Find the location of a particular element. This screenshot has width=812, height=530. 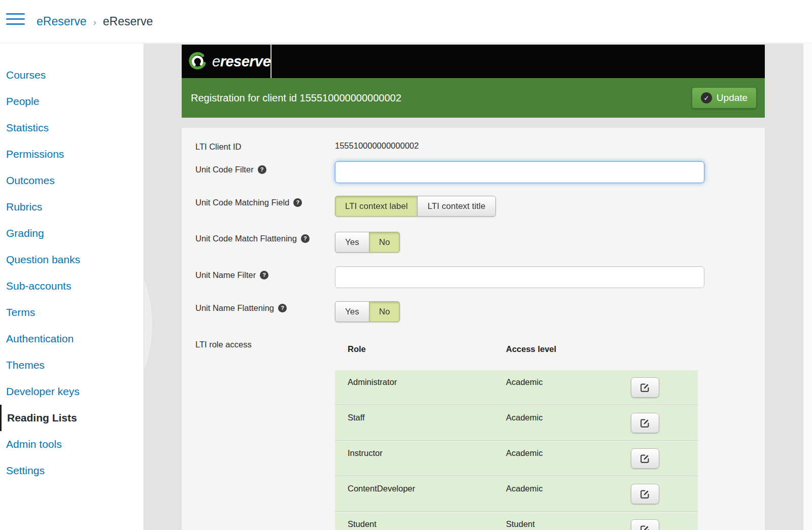

lti-role-access-table: Administrator Academic Staff Academic is located at coordinates (517, 450).